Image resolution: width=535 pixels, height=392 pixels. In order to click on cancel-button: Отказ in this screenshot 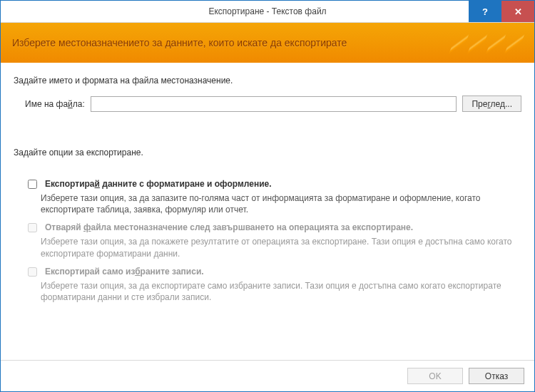, I will do `click(496, 376)`.